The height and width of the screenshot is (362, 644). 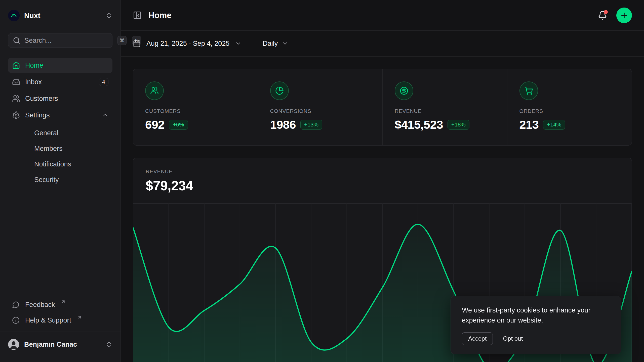 What do you see at coordinates (48, 320) in the screenshot?
I see `help-support-label: Help & Support` at bounding box center [48, 320].